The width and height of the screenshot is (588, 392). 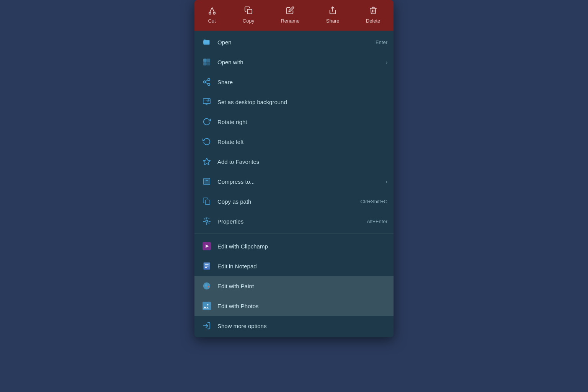 I want to click on add-favorites-icon, so click(x=207, y=162).